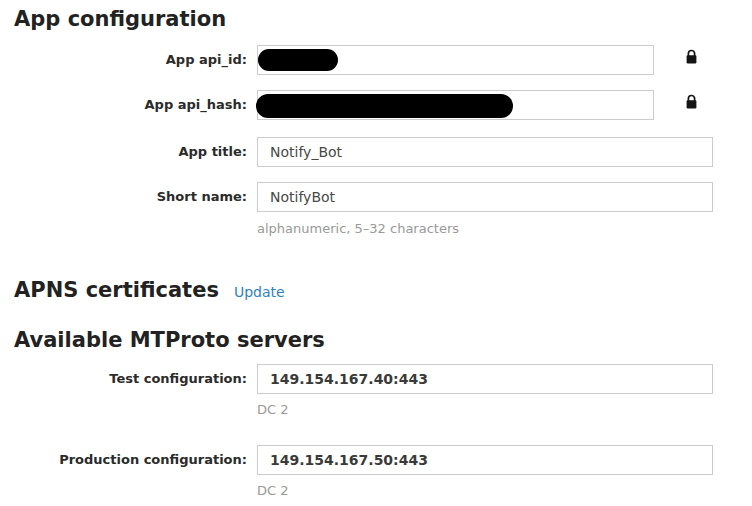 The height and width of the screenshot is (506, 752). What do you see at coordinates (170, 340) in the screenshot?
I see `section-title-mtproto-servers: Available MTProto servers` at bounding box center [170, 340].